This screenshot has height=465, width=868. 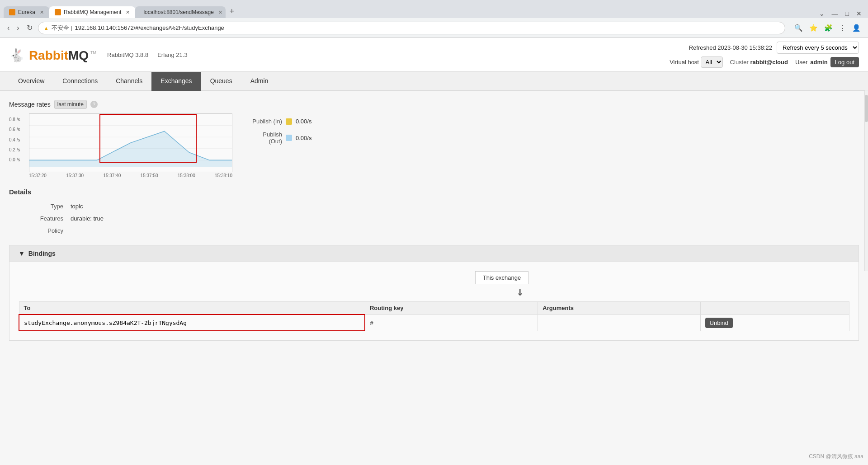 What do you see at coordinates (36, 219) in the screenshot?
I see `detail-label-features: Features` at bounding box center [36, 219].